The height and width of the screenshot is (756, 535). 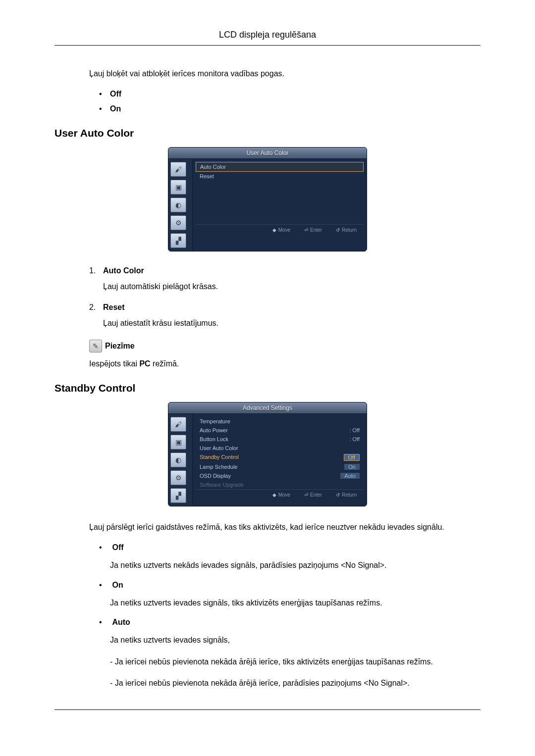 I want to click on osd-footer: ◆Move ⏎Enter ↺Return, so click(x=279, y=230).